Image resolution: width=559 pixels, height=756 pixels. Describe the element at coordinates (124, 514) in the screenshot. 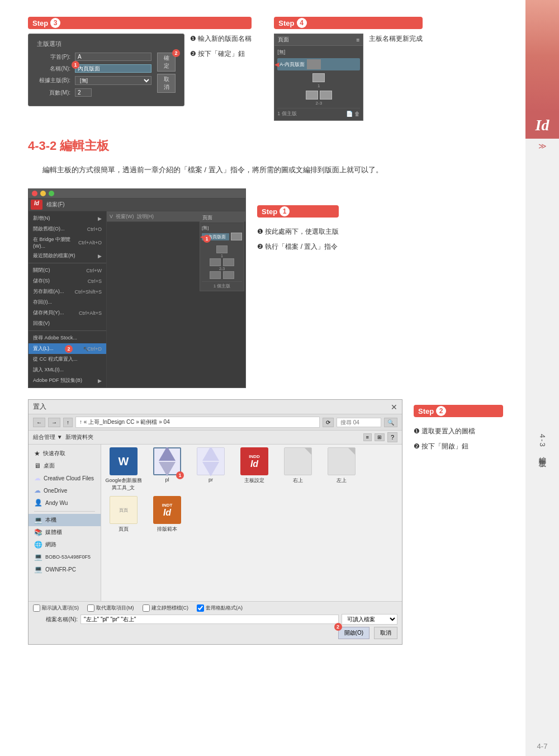

I see `file-yeye: 頁頁 頁頁` at that location.